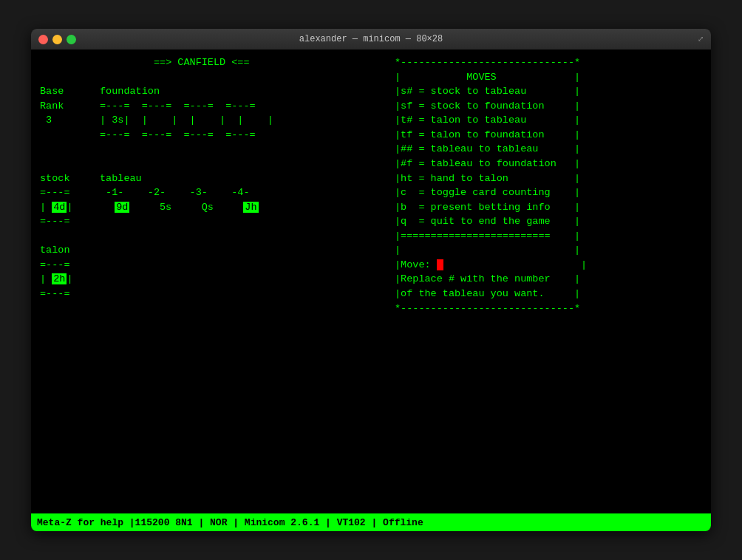 The image size is (742, 560). Describe the element at coordinates (371, 39) in the screenshot. I see `window-title: alexander — minicom — 80×28` at that location.